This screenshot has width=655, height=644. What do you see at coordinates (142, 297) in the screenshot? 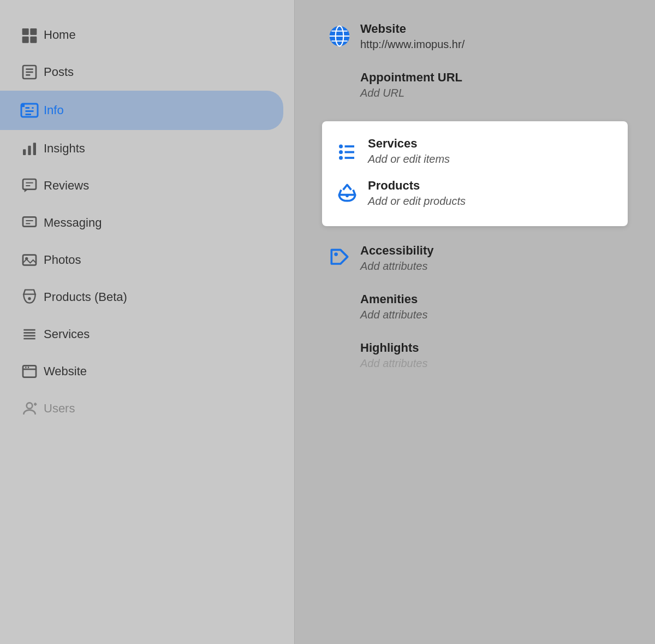
I see `sidebar-item-products-beta: Products (Beta)` at bounding box center [142, 297].